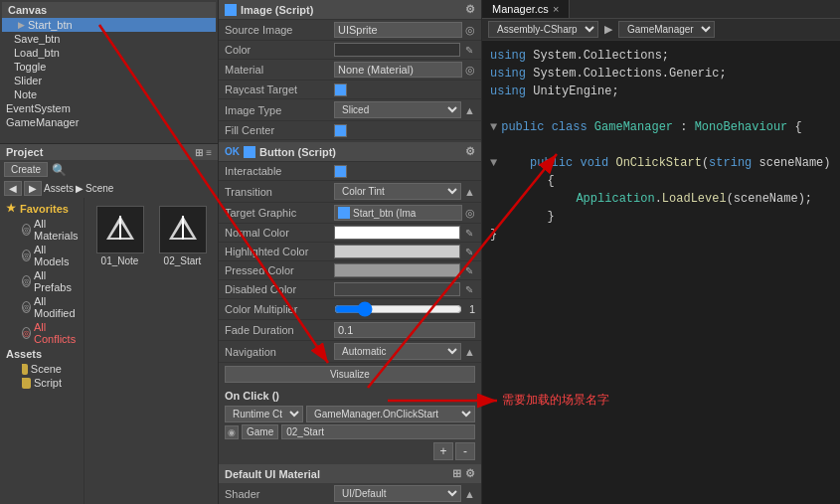 The height and width of the screenshot is (504, 840). Describe the element at coordinates (556, 9) in the screenshot. I see `tab-close-icon: ×` at that location.